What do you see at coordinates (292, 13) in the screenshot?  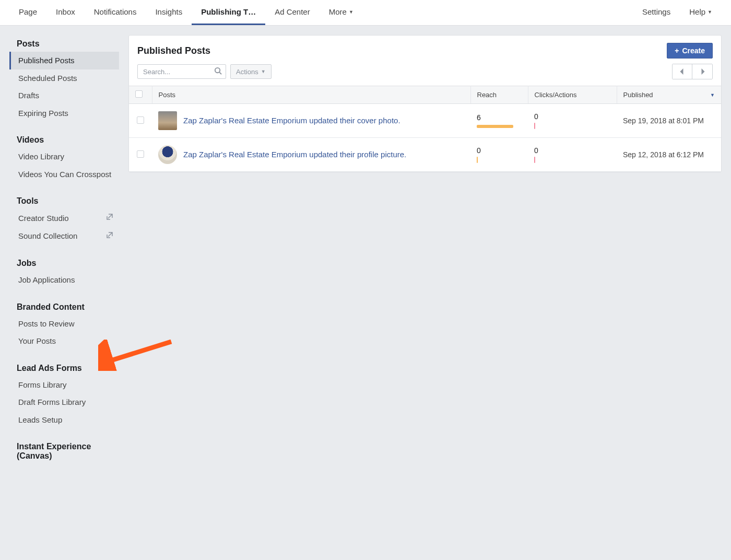 I see `nav-ad-center: Ad Center` at bounding box center [292, 13].